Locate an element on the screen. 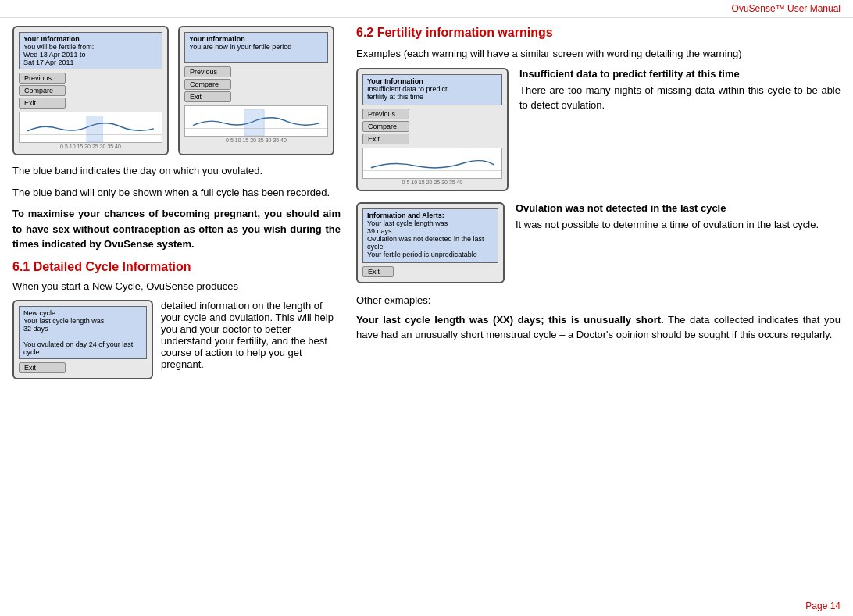 Image resolution: width=853 pixels, height=616 pixels. warning1-text: Insufficient data to predict fertility a… is located at coordinates (680, 94).